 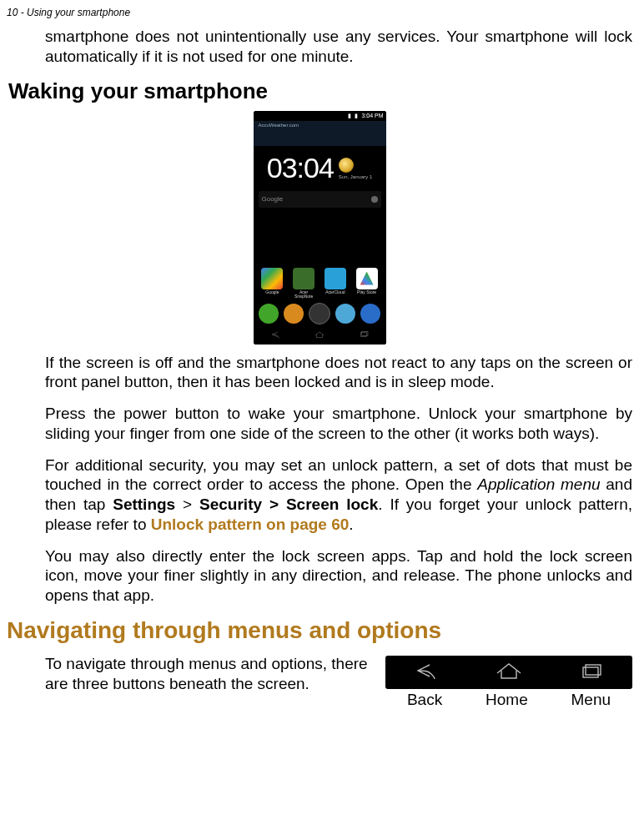 I want to click on app-shortcut: Acer SnapNote, so click(x=304, y=284).